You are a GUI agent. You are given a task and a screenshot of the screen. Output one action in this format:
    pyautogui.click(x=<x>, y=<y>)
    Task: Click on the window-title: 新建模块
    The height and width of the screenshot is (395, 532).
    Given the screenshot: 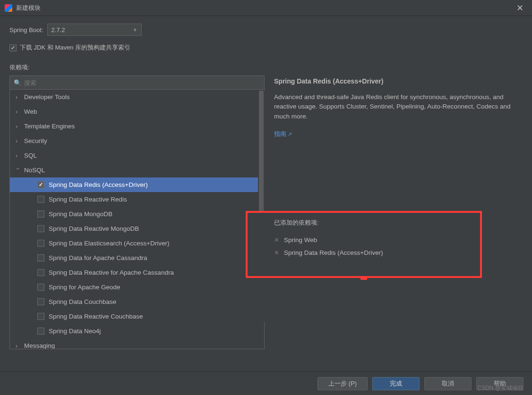 What is the action you would take?
    pyautogui.click(x=265, y=8)
    